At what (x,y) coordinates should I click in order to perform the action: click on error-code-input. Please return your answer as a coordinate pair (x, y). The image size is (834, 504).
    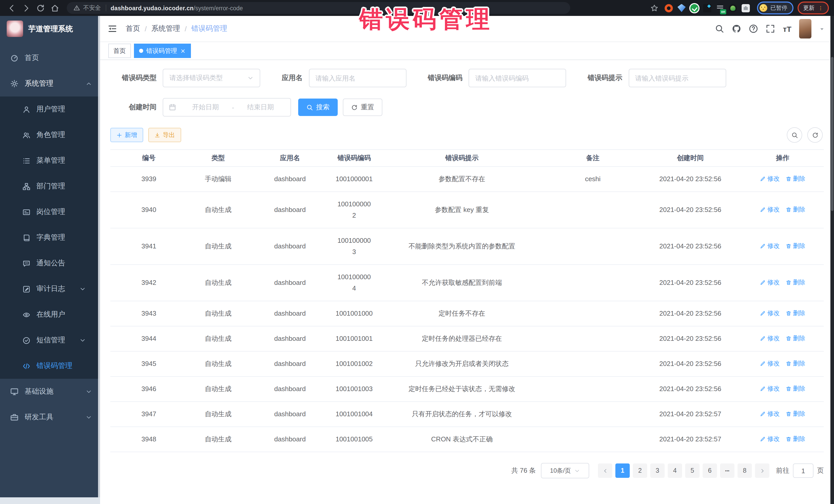
    Looking at the image, I should click on (517, 78).